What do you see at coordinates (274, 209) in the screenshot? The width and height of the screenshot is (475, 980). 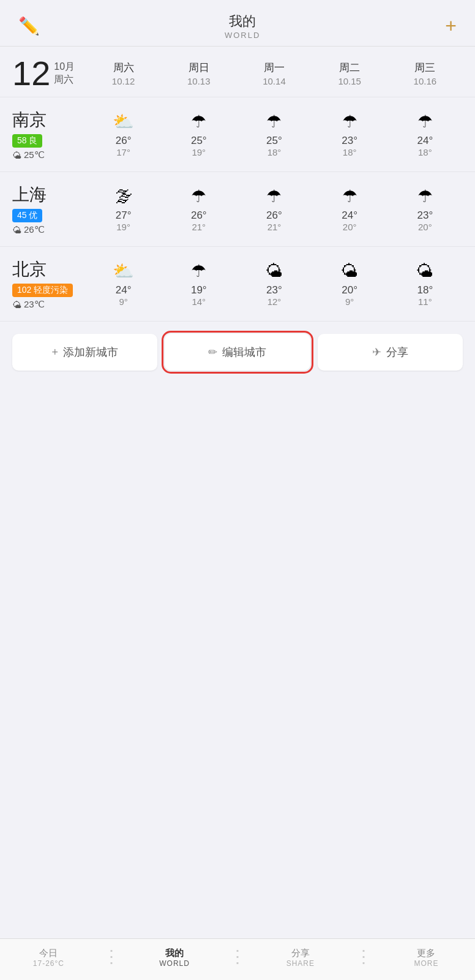 I see `day-weather-1-2: ☂ 26° 21°` at bounding box center [274, 209].